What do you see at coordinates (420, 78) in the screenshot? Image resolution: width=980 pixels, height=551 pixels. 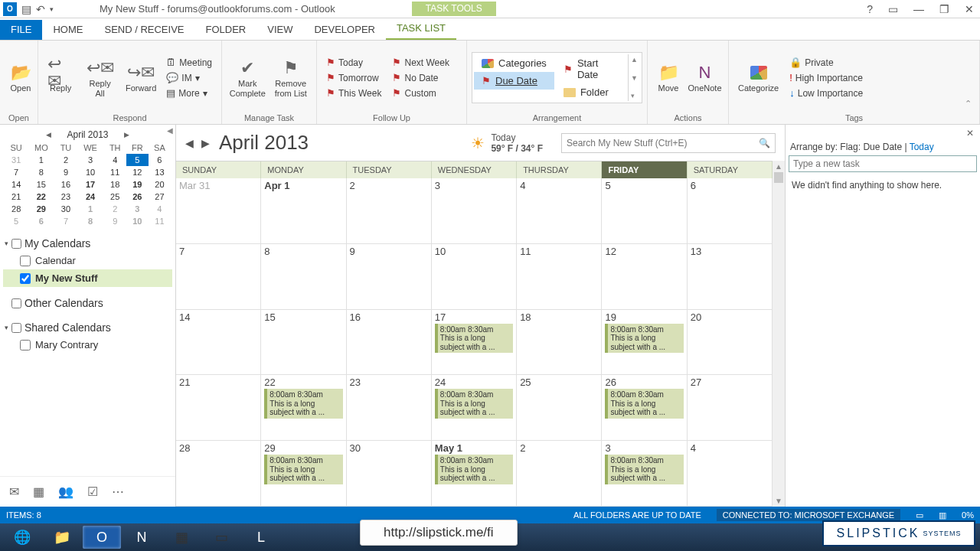 I see `followup-no-date: ⚑No Date` at bounding box center [420, 78].